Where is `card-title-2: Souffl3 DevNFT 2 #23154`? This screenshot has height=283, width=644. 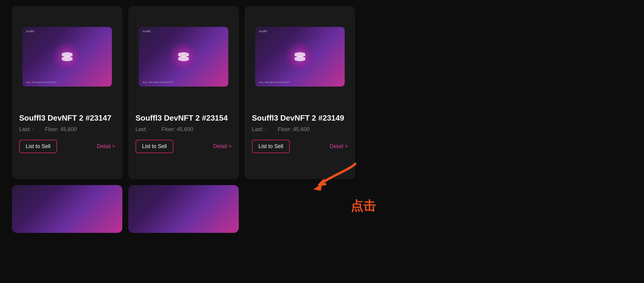
card-title-2: Souffl3 DevNFT 2 #23154 is located at coordinates (184, 118).